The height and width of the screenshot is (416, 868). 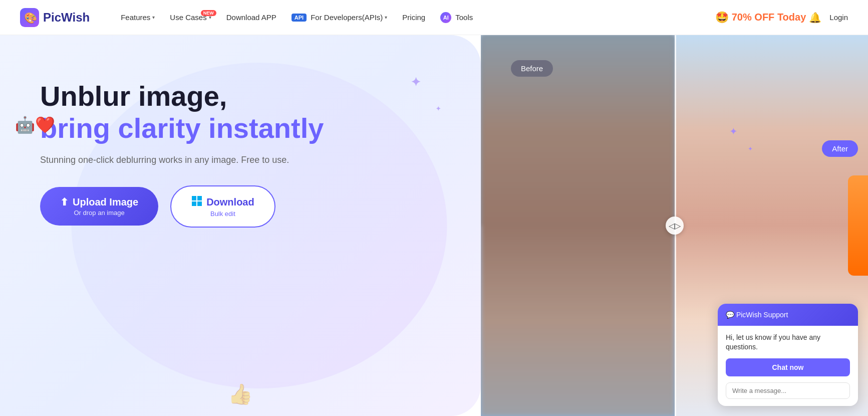 What do you see at coordinates (446, 18) in the screenshot?
I see `ai-badge: AI` at bounding box center [446, 18].